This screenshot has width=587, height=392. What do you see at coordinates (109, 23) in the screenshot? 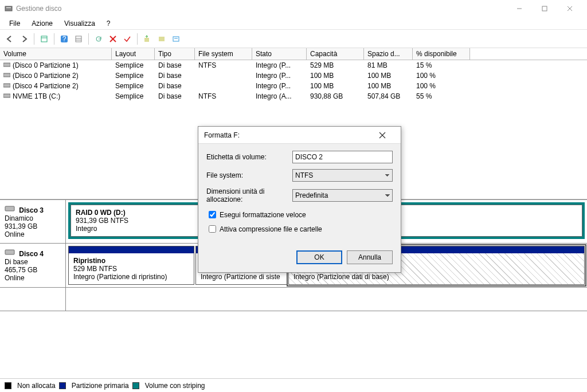
I see `menu-help: ?` at bounding box center [109, 23].